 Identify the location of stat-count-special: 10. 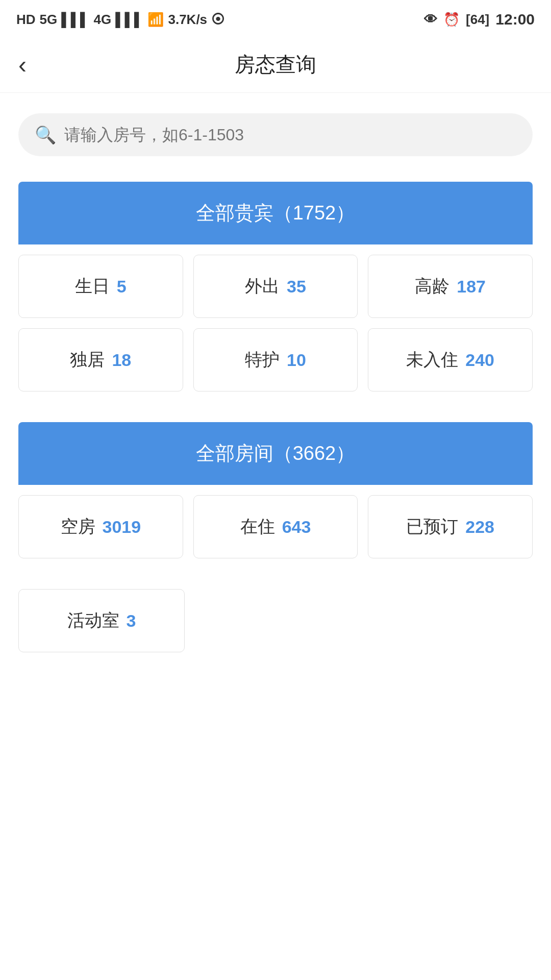
(296, 360).